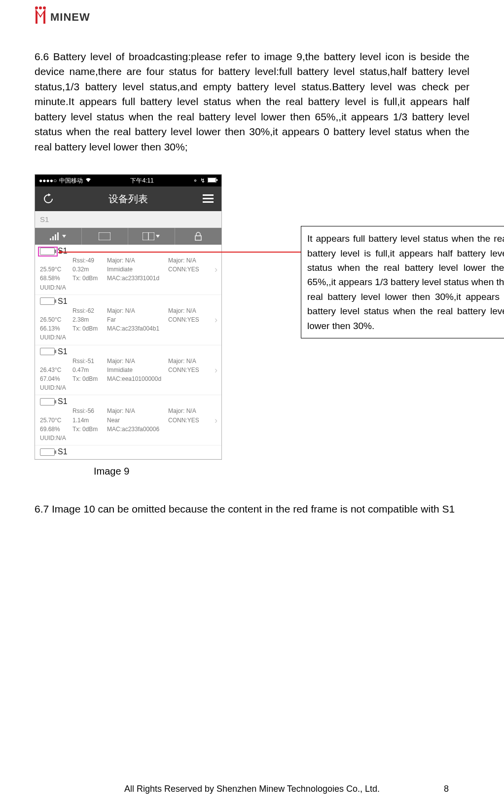  What do you see at coordinates (162, 379) in the screenshot?
I see `mac-value: MAC:eea10100000d` at bounding box center [162, 379].